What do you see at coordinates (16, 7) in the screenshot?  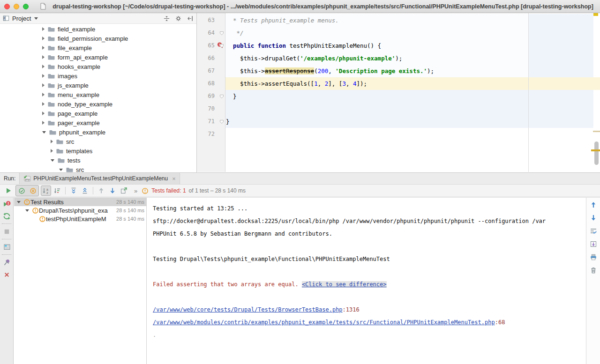 I see `minimize-window-button` at bounding box center [16, 7].